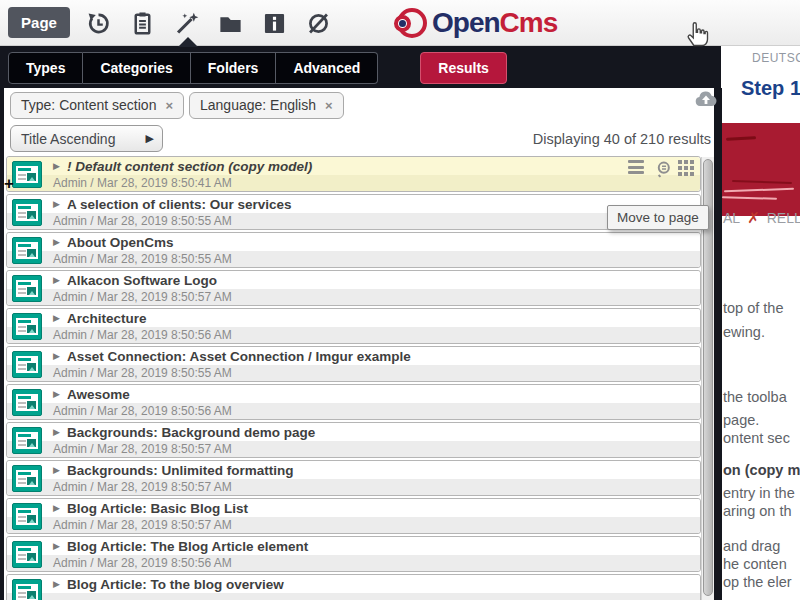  Describe the element at coordinates (142, 259) in the screenshot. I see `item-meta: Admin / Mar 28, 2019 8:50:55 AM` at that location.